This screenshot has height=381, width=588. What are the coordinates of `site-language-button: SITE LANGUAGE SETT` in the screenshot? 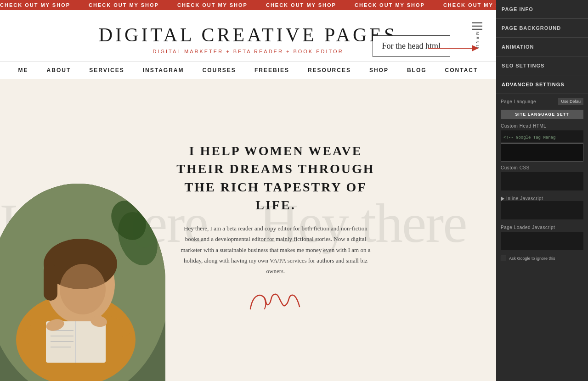 It's located at (542, 114).